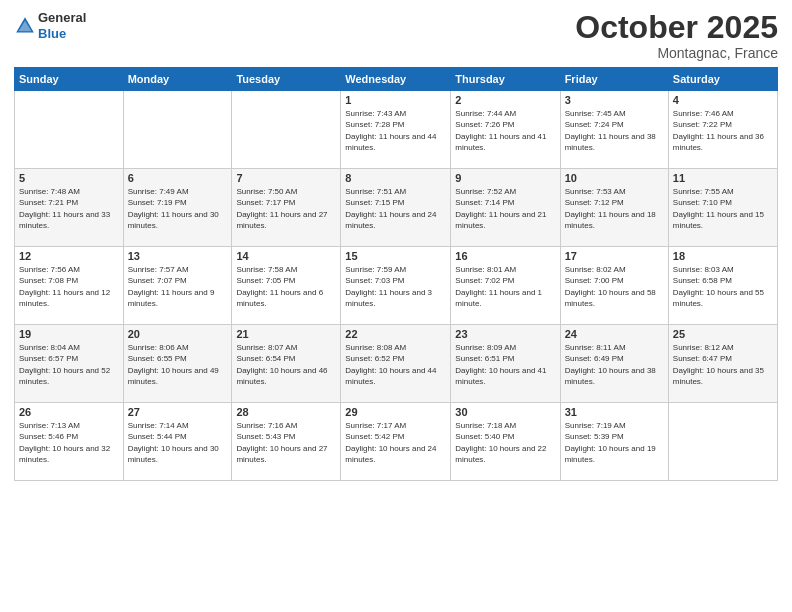  What do you see at coordinates (506, 130) in the screenshot?
I see `calendar-cell: 2Sunrise: 7:44 AMSunset: 7:26 PMDaylight…` at bounding box center [506, 130].